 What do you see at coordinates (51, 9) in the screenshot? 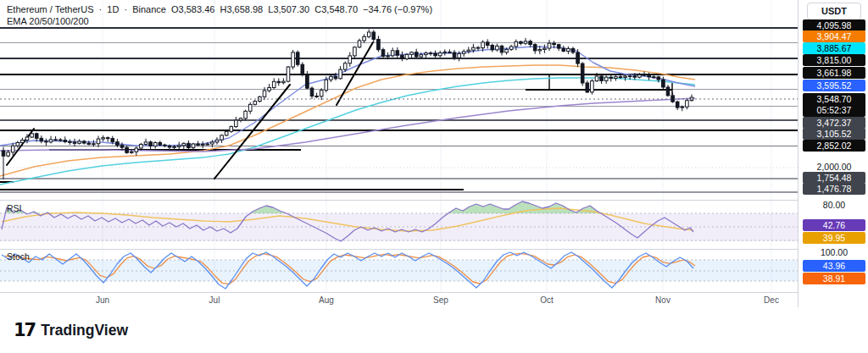
I see `symbol-title: Ethereum / TetherUS` at bounding box center [51, 9].